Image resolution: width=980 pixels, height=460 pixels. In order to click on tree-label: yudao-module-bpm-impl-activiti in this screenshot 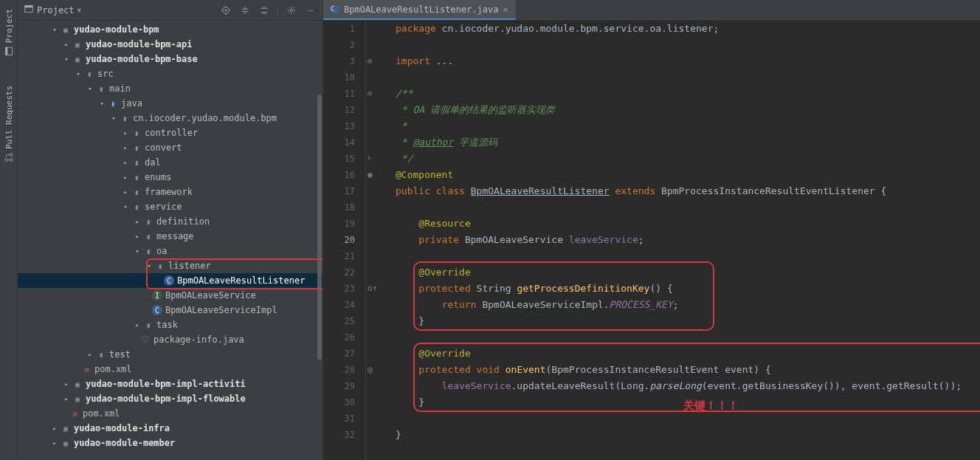, I will do `click(165, 384)`.